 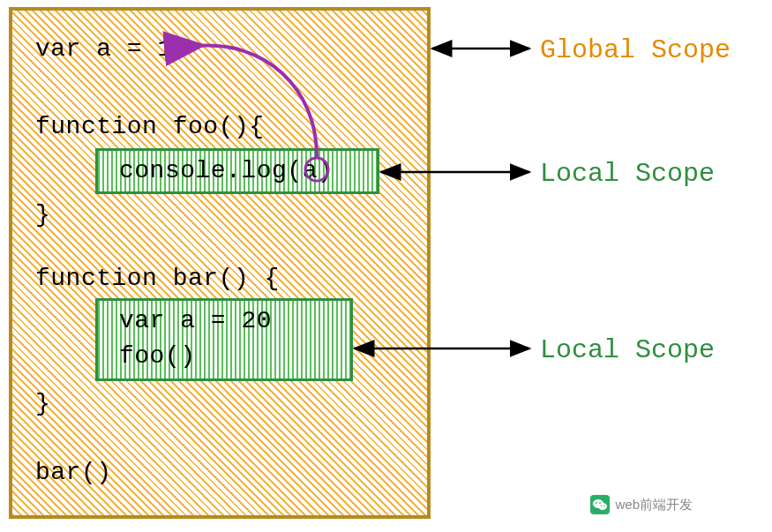 I want to click on code-line-foo-def: function foo(){, so click(x=150, y=127).